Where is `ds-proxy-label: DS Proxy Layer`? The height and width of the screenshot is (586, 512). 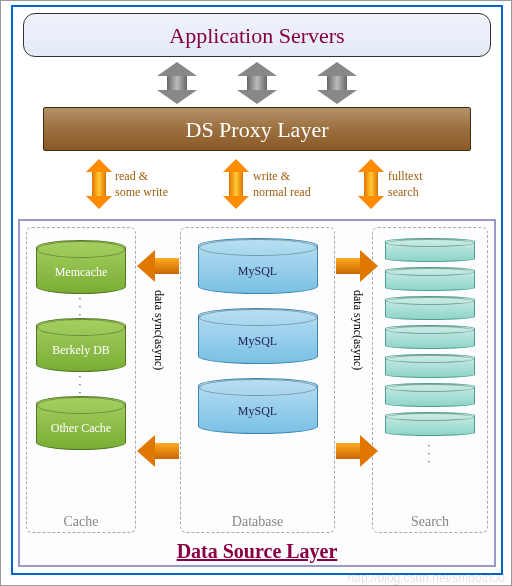
ds-proxy-label: DS Proxy Layer is located at coordinates (258, 130).